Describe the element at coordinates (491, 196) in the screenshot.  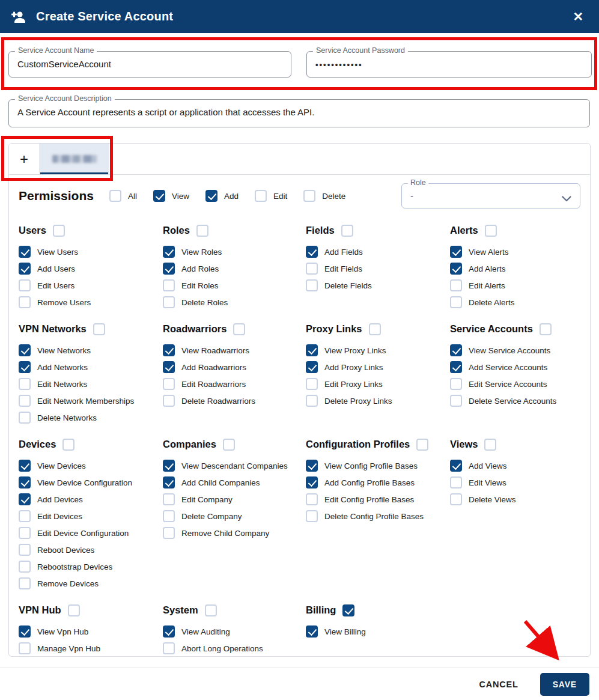
I see `role-select: Role -` at that location.